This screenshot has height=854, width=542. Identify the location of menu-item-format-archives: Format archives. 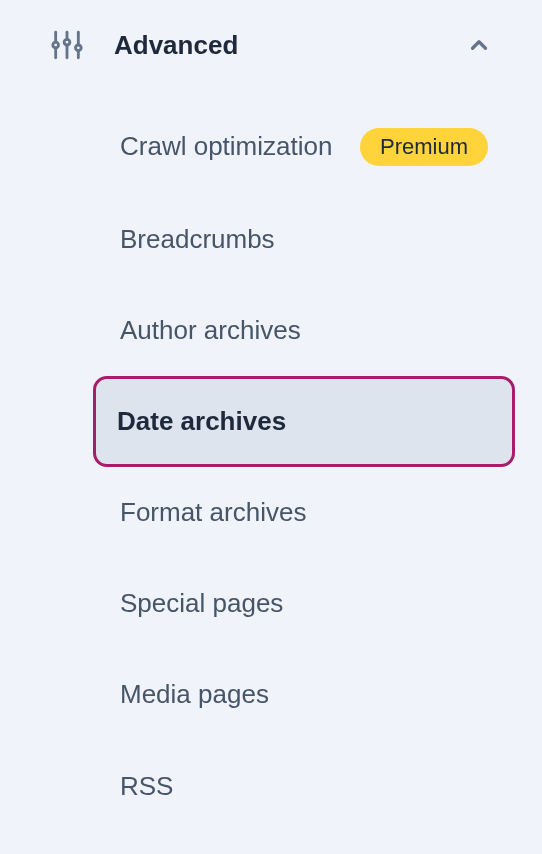
(304, 512).